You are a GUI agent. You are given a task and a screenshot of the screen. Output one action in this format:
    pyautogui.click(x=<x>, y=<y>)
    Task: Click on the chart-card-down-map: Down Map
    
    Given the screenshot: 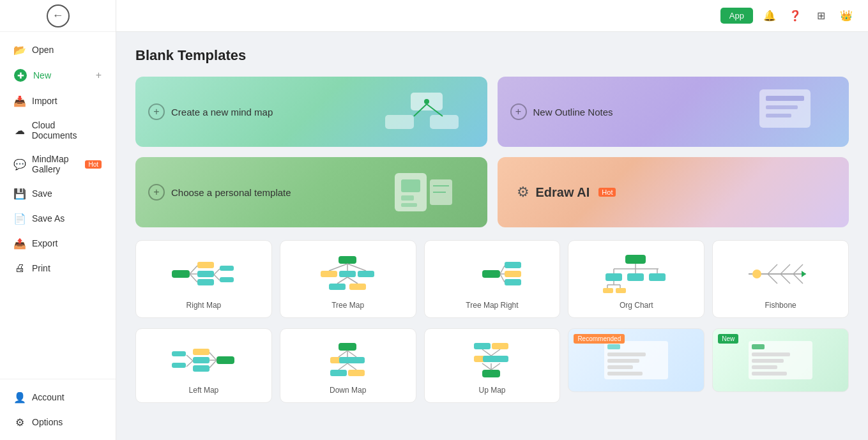 What is the action you would take?
    pyautogui.click(x=348, y=365)
    